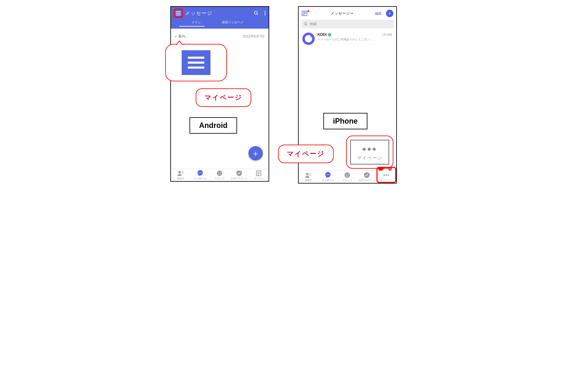 This screenshot has height=392, width=567. Describe the element at coordinates (345, 121) in the screenshot. I see `os-label: iPhone` at that location.